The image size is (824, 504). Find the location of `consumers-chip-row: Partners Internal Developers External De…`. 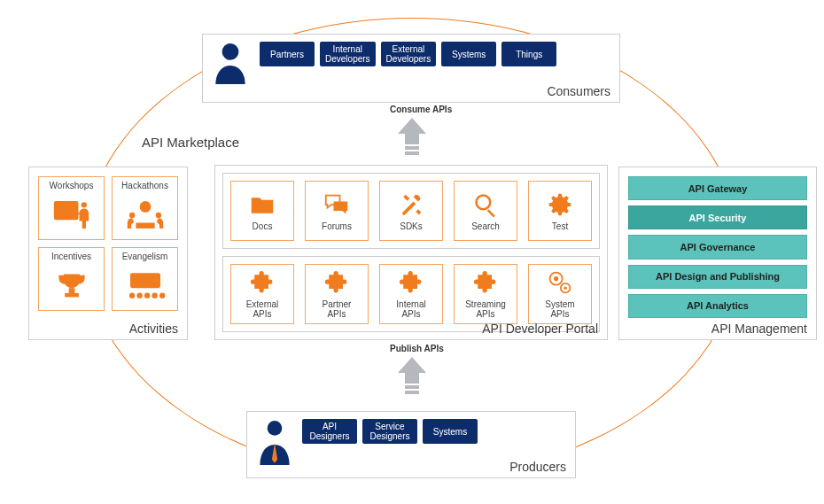

consumers-chip-row: Partners Internal Developers External De… is located at coordinates (408, 54).